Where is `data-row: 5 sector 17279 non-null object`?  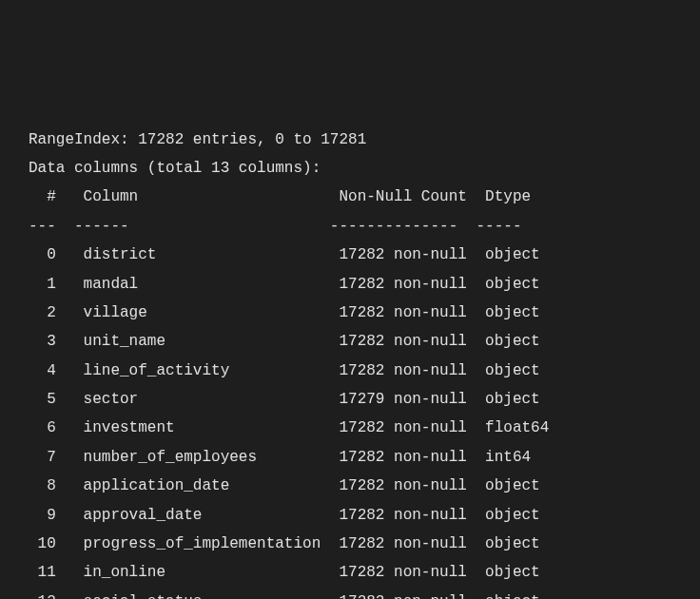 data-row: 5 sector 17279 non-null object is located at coordinates (350, 399).